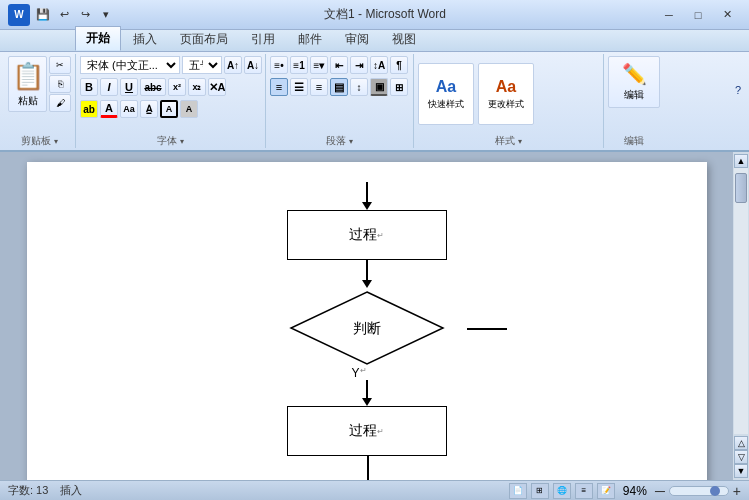  I want to click on status-right: 📄 ⊞ 🌐 ≡ 📝 94% ─ +, so click(625, 491).